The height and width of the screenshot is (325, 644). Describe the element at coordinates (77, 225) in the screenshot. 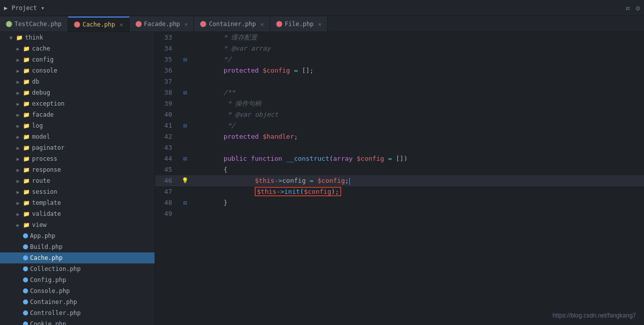

I see `tree-item-view: ▶ 📁 view` at that location.